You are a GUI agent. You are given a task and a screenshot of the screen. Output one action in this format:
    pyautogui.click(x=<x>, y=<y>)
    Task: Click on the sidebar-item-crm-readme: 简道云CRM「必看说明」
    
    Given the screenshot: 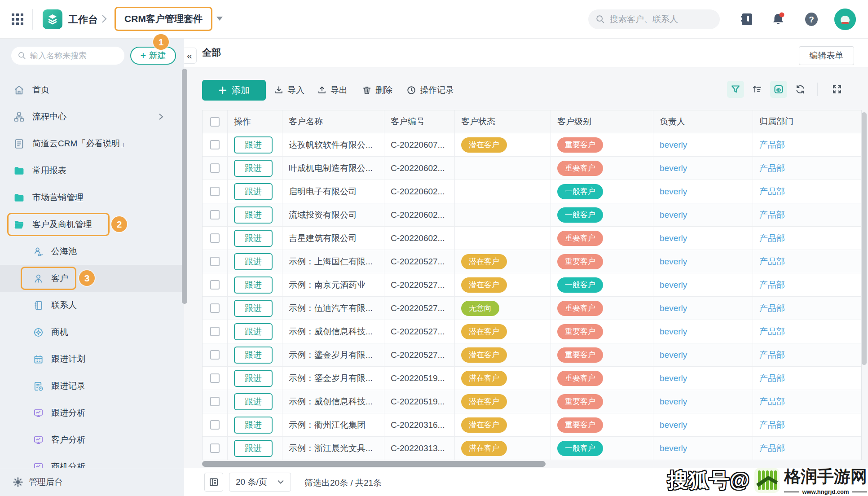 What is the action you would take?
    pyautogui.click(x=92, y=144)
    